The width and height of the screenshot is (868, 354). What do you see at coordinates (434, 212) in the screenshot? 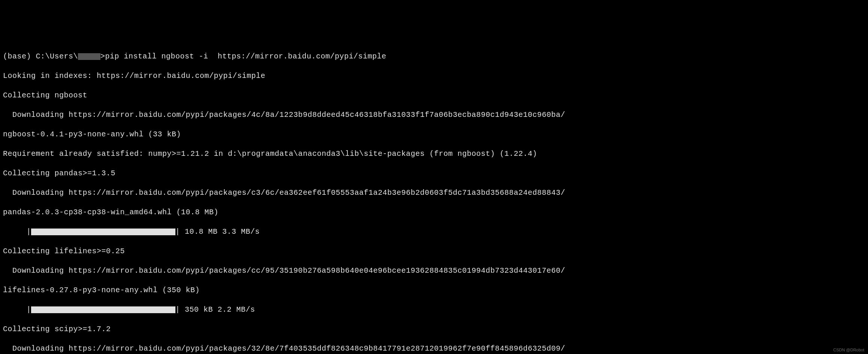
I see `output-line: pandas-2.0.3-cp38-cp38-win_amd64.whl (10…` at bounding box center [434, 212].